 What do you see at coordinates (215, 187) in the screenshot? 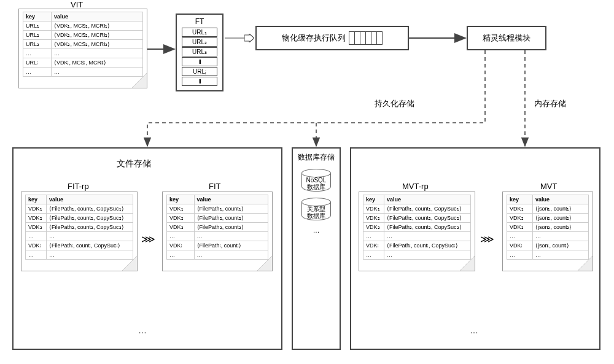
I see `fit-title: FIT` at bounding box center [215, 187].